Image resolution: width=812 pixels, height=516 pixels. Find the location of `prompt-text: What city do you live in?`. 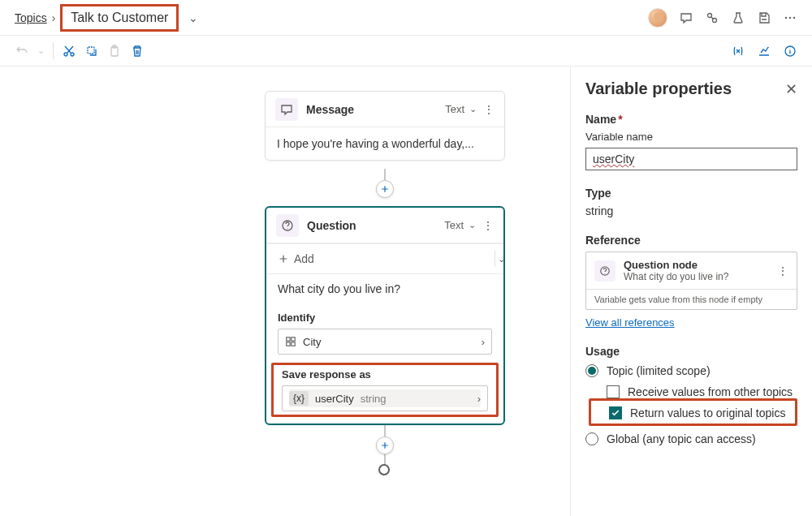

prompt-text: What city do you live in? is located at coordinates (385, 289).